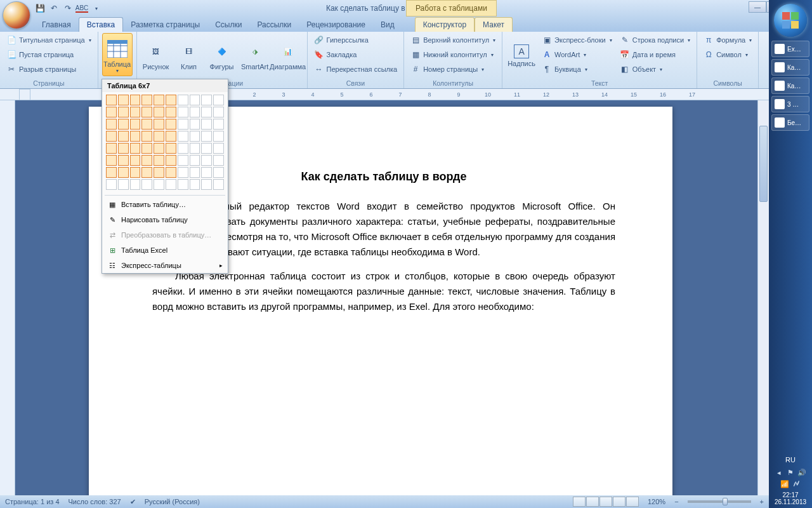 The image size is (812, 508). Describe the element at coordinates (341, 40) in the screenshot. I see `hyperlink-button: 🔗Гиперссылка` at that location.